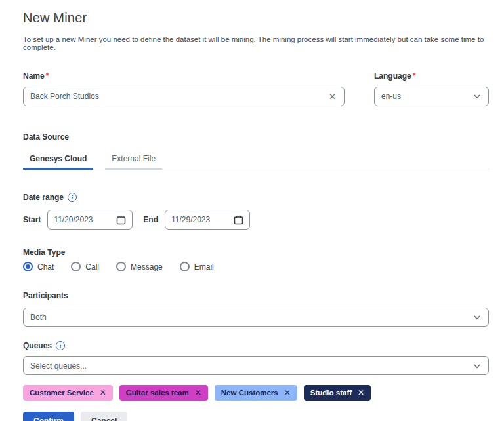 The height and width of the screenshot is (421, 504). Describe the element at coordinates (432, 76) in the screenshot. I see `language-label: Language*` at that location.